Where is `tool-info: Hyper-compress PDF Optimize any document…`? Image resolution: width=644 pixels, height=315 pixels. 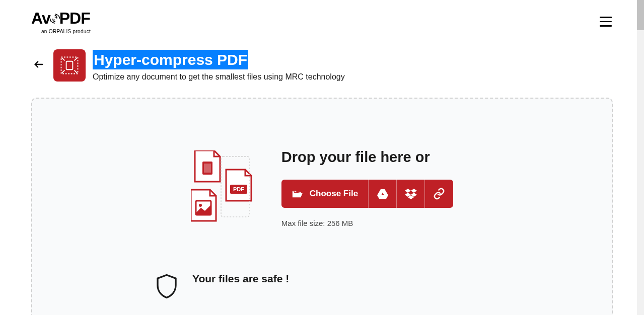
tool-info: Hyper-compress PDF Optimize any document… is located at coordinates (219, 65).